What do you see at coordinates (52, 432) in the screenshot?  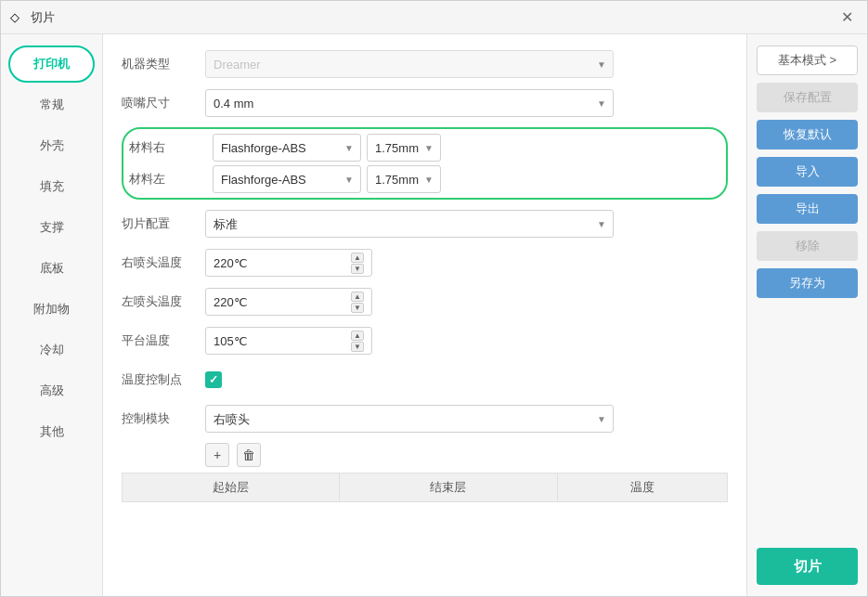 I see `sidebar-item-other: 其他` at bounding box center [52, 432].